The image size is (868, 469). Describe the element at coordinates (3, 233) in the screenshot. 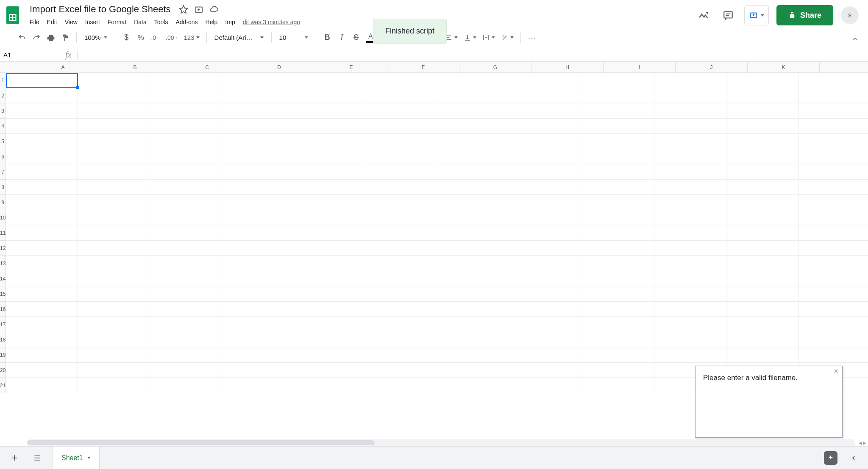

I see `row-header: 11` at that location.